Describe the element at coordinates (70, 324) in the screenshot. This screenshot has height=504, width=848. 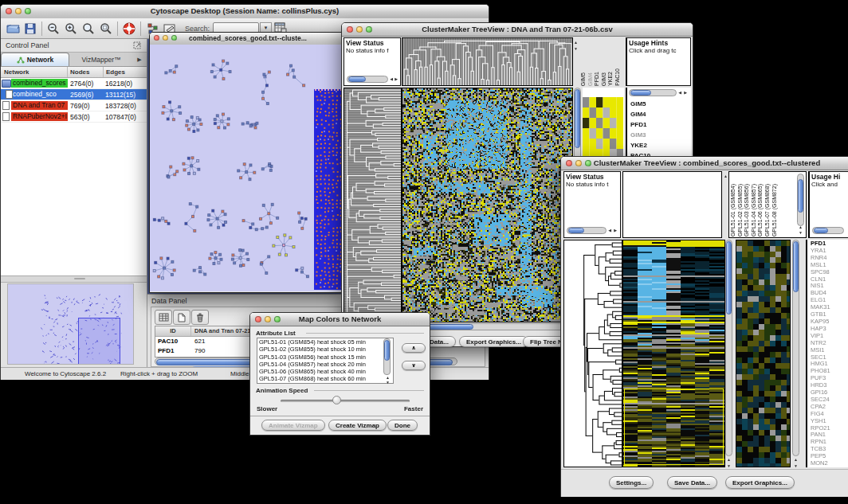
I see `network-overview` at that location.